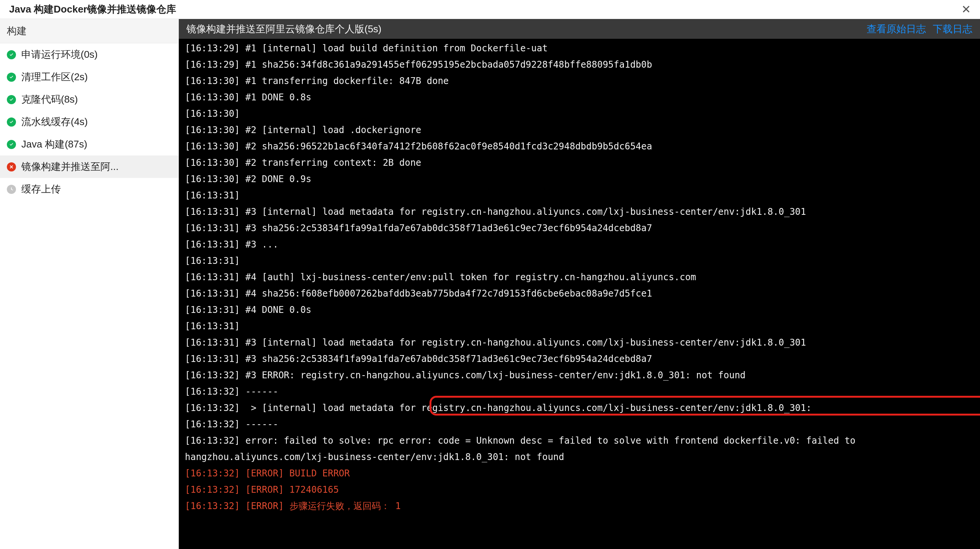 The width and height of the screenshot is (980, 549). Describe the element at coordinates (966, 10) in the screenshot. I see `close-icon: ✕` at that location.